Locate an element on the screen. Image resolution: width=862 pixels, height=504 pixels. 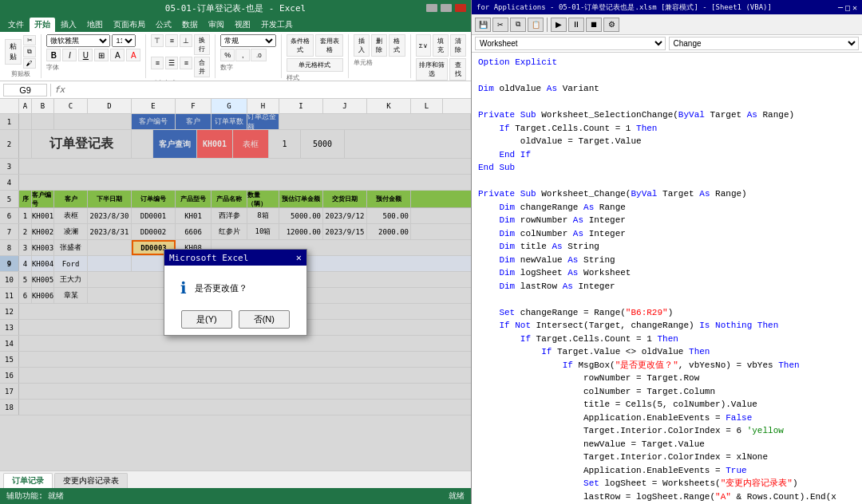
clear-btn: 清除 is located at coordinates (458, 45).